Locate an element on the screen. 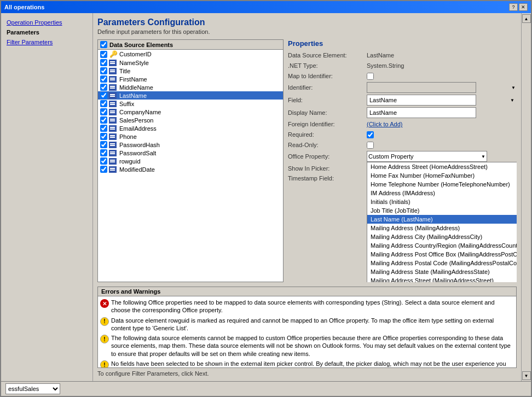 This screenshot has width=532, height=397. warning-icon-2: ! is located at coordinates (105, 339).